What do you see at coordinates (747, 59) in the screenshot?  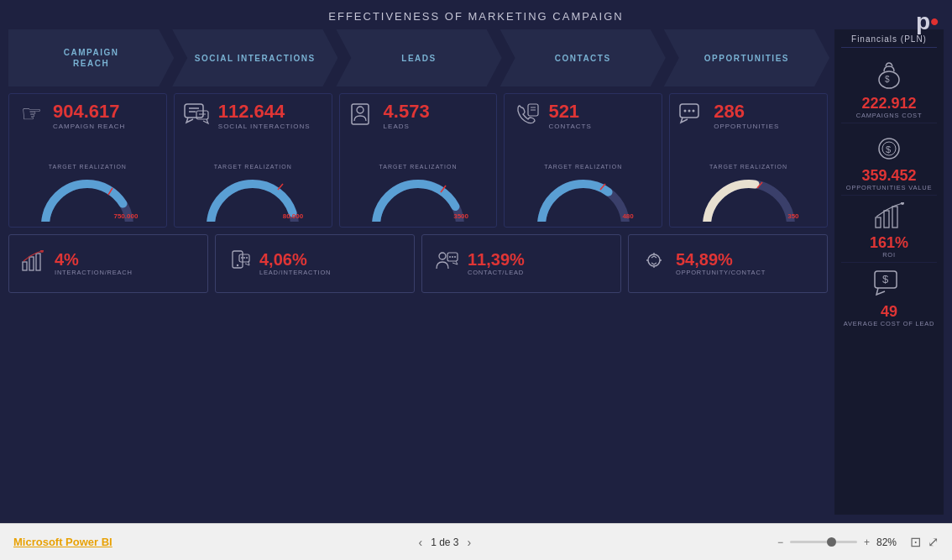 I see `pipeline-label-opportunities: OPPORTUNITIES` at bounding box center [747, 59].